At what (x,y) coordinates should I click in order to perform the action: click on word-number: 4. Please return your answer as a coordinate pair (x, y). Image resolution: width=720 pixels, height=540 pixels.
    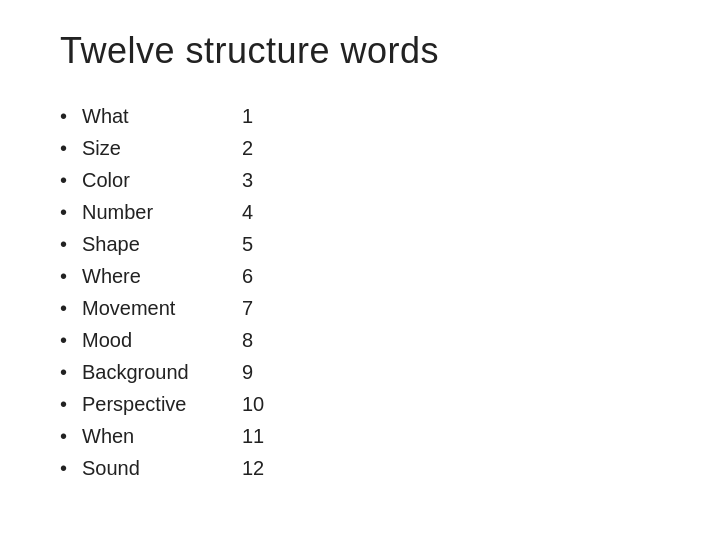
    Looking at the image, I should click on (248, 212).